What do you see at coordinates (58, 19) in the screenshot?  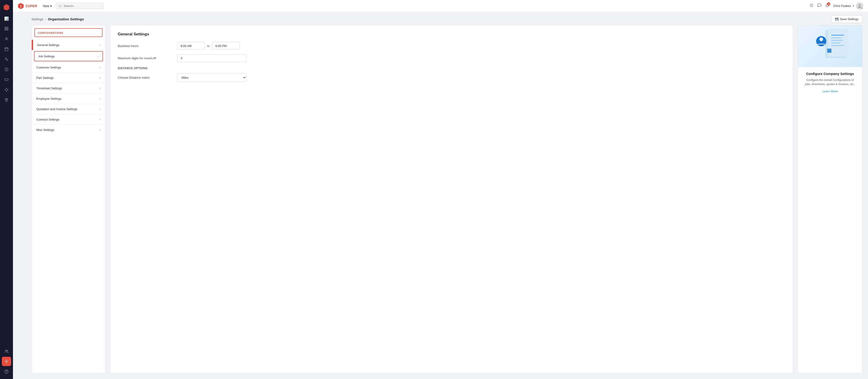 I see `breadcrumb: Settings › Organization Settings` at bounding box center [58, 19].